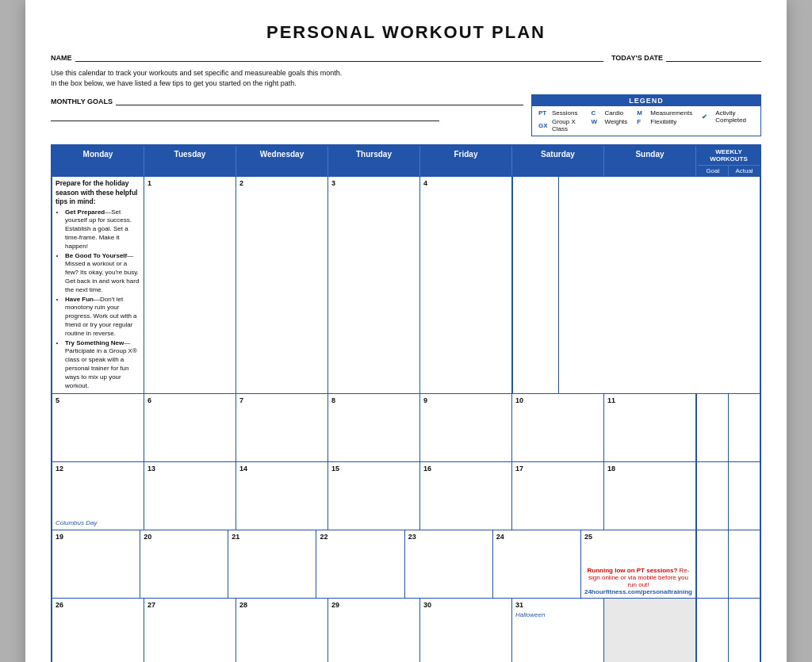 This screenshot has width=812, height=662. Describe the element at coordinates (76, 523) in the screenshot. I see `columbus-day-label: Columbus Day` at that location.